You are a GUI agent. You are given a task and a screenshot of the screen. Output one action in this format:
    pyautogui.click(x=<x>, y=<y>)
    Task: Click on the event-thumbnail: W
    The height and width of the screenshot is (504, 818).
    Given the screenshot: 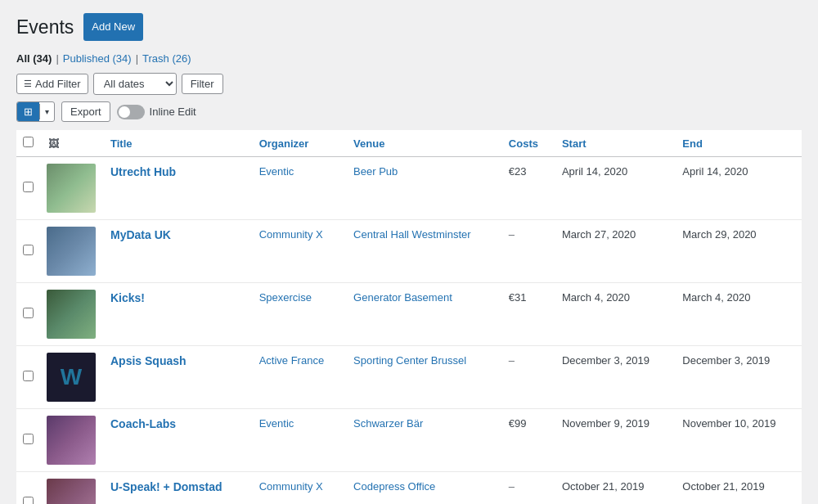 What is the action you would take?
    pyautogui.click(x=71, y=377)
    